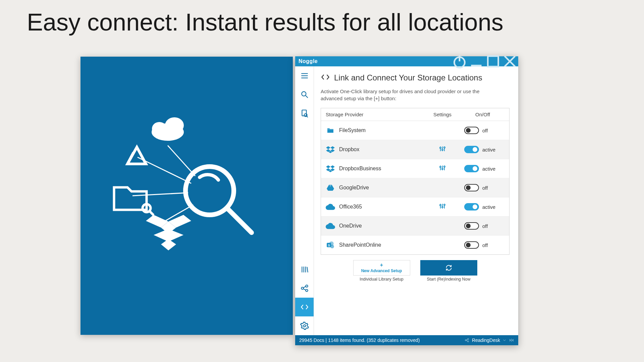 The width and height of the screenshot is (644, 362). I want to click on table-row: OneDriveoff, so click(415, 226).